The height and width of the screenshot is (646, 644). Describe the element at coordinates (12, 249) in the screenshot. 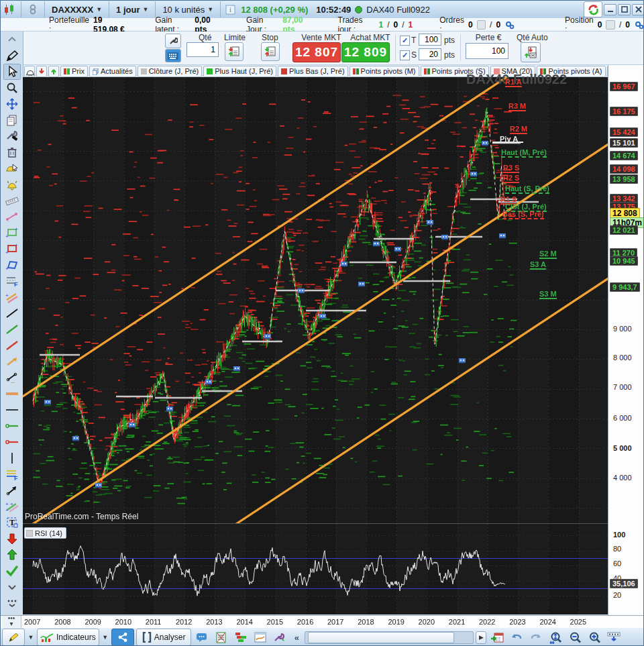

I see `rect-red-tool: ++` at that location.